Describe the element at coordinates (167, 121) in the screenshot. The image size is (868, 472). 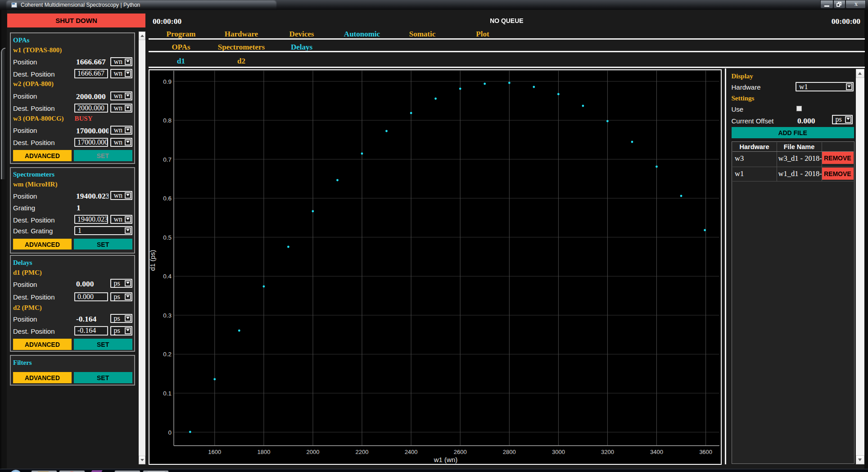
I see `svg-text: 0.8` at that location.